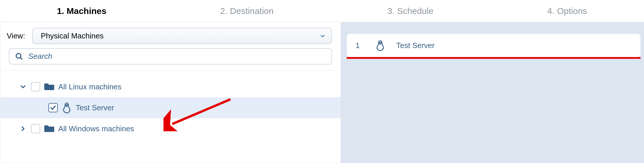 This screenshot has height=163, width=644. Describe the element at coordinates (72, 36) in the screenshot. I see `view-dropdown-value: Physical Machines` at that location.